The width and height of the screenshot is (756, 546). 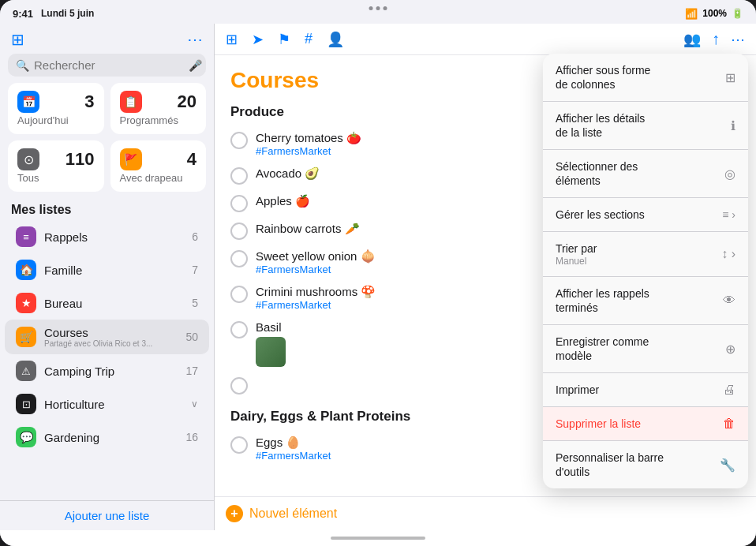 I want to click on bureau-name: Bureau, so click(x=114, y=303).